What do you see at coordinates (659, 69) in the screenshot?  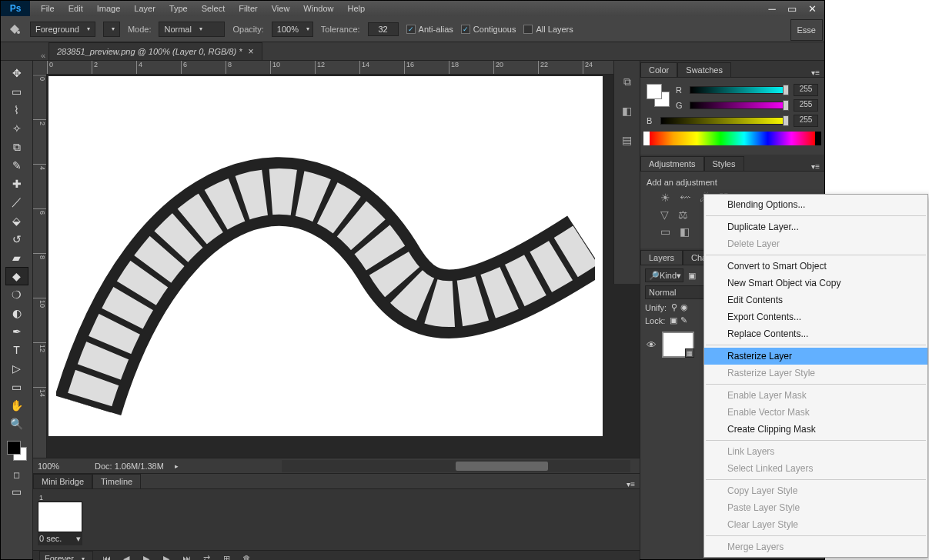 I see `tab-color: Color` at bounding box center [659, 69].